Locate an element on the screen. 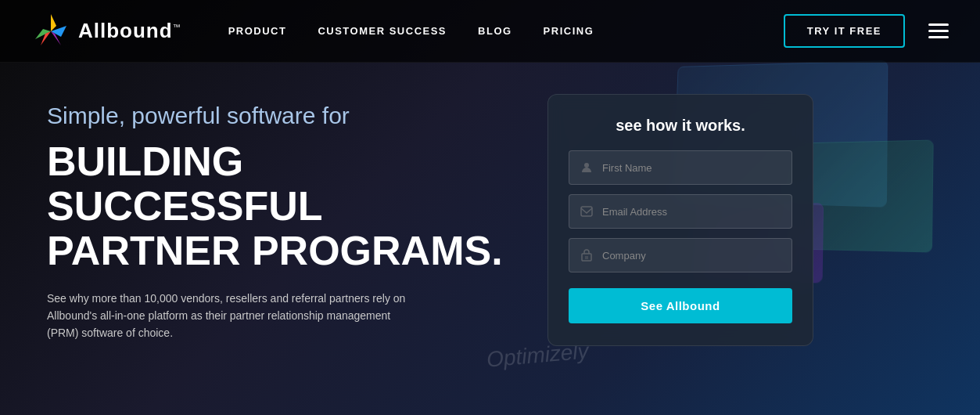  try-it-free-button: TRY IT FREE is located at coordinates (845, 31).